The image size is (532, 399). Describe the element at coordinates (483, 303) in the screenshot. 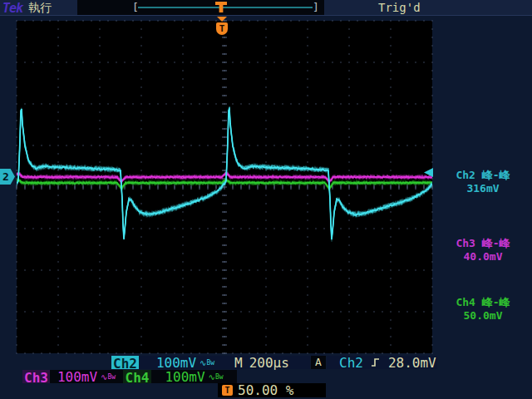

I see `measurement-label: Ch4 峰-峰` at that location.